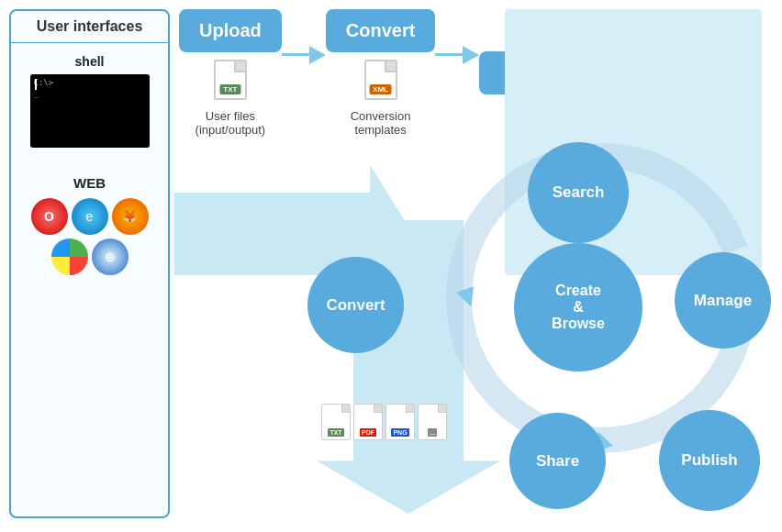  Describe the element at coordinates (381, 80) in the screenshot. I see `convert-file-icons: XML` at that location.